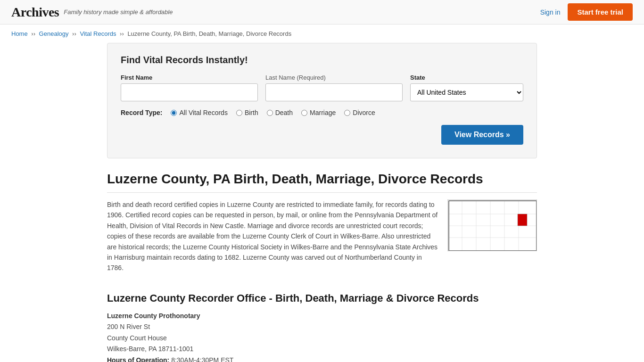  I want to click on search-fields: First Name Last Name (Required) State Al…, so click(322, 88).